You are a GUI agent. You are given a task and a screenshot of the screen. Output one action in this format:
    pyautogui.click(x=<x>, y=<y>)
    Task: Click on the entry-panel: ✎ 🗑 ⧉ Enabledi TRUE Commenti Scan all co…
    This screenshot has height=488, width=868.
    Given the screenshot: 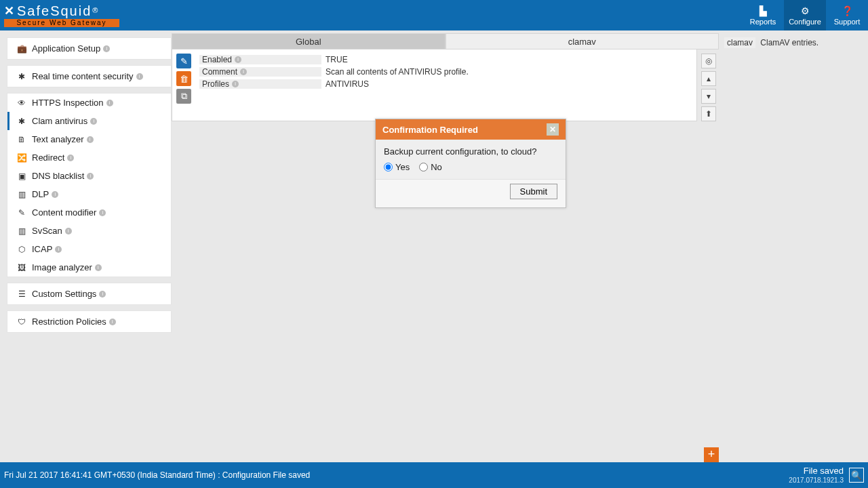 What is the action you would take?
    pyautogui.click(x=434, y=85)
    